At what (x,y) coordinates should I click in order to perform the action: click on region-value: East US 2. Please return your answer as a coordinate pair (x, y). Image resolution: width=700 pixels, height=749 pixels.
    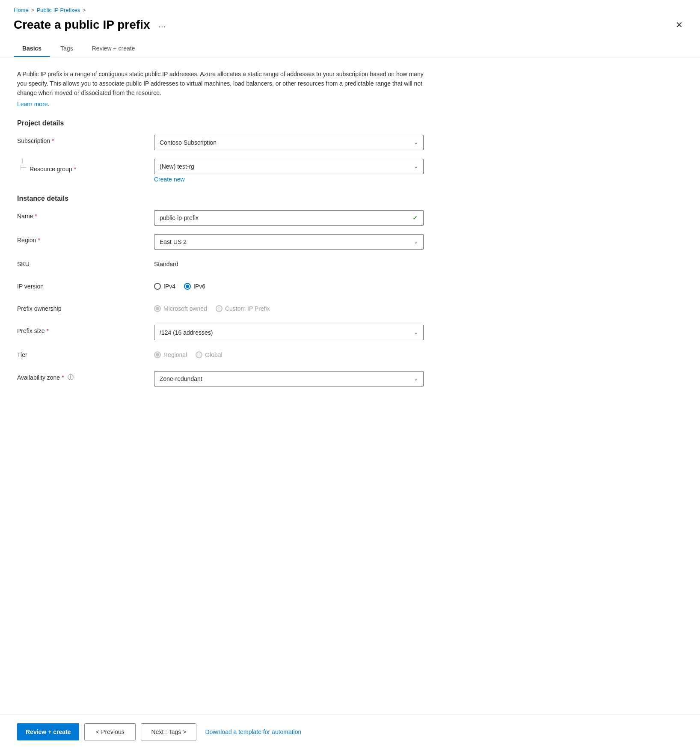
    Looking at the image, I should click on (173, 242).